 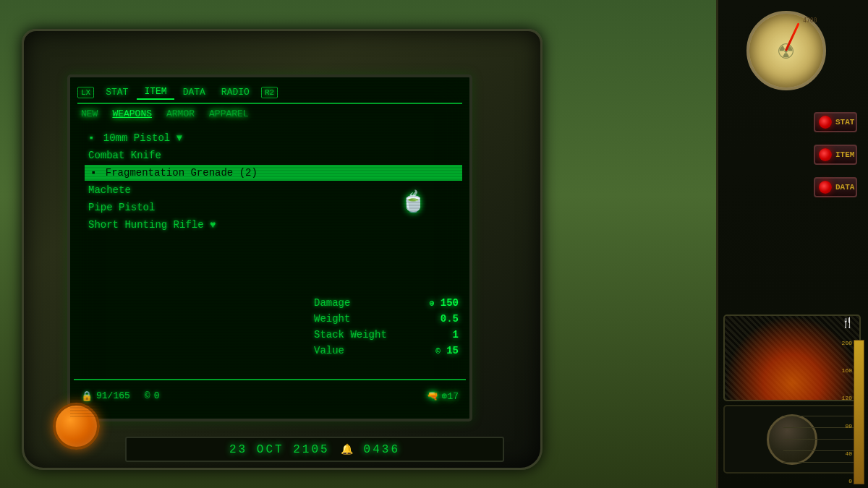 I want to click on tabs-row: LX STAT ITEM DATA RADIO R2, so click(x=270, y=94).